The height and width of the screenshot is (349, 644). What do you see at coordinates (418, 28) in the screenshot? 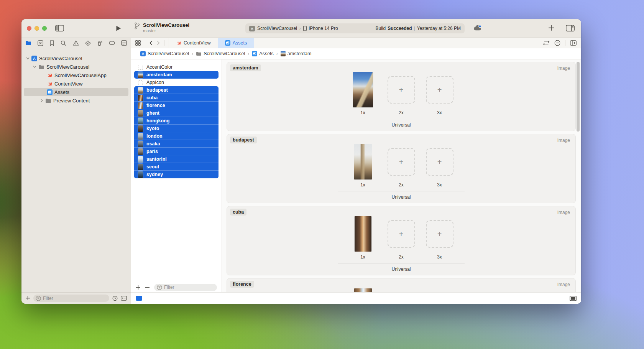
I see `activity-status: Build Succeeded | Yesterday at 5:26 PM` at bounding box center [418, 28].